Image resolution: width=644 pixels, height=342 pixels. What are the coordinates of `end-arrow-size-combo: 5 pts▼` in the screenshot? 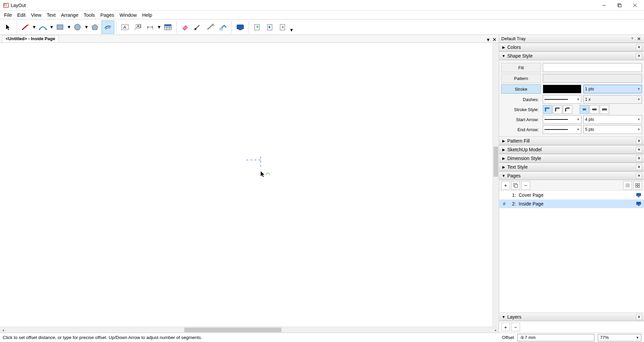 It's located at (613, 130).